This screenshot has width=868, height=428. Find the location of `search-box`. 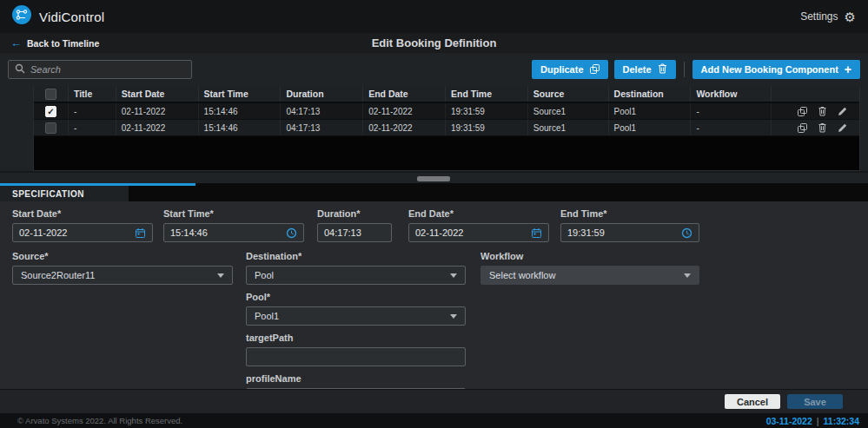

search-box is located at coordinates (100, 69).